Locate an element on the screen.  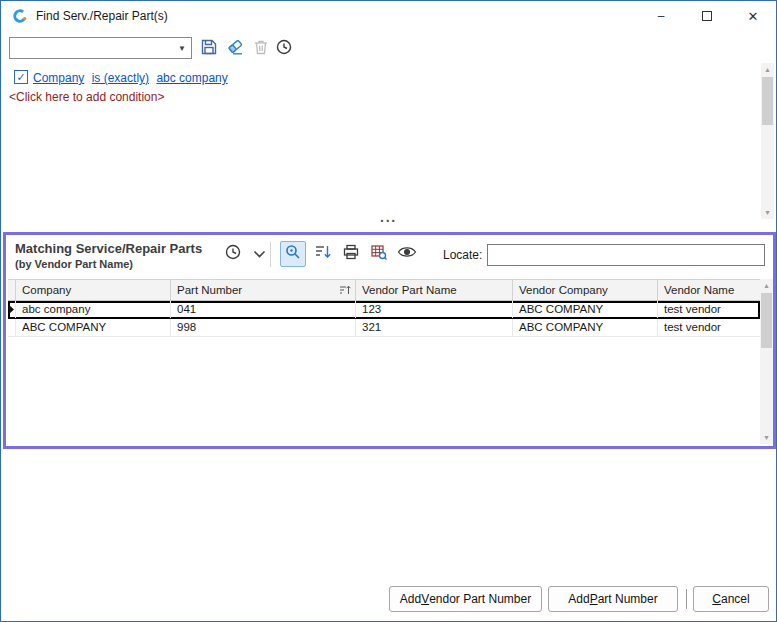
eraser-icon is located at coordinates (235, 49).